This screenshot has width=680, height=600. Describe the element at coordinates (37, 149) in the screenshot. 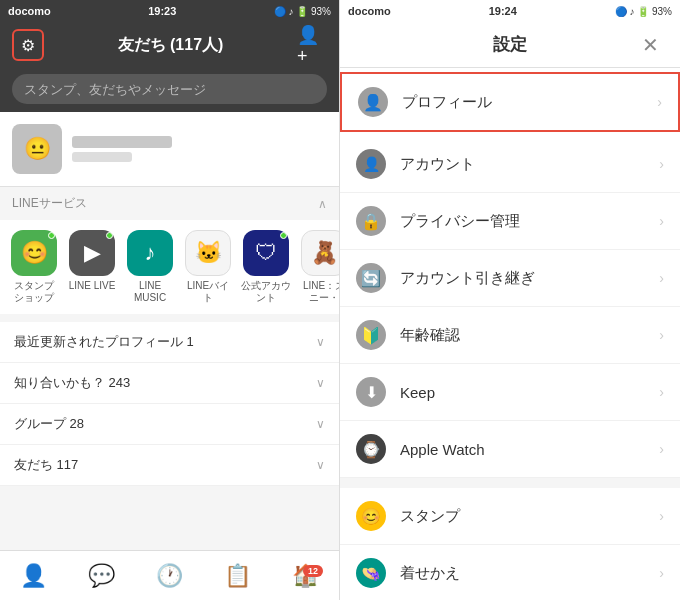

I see `avatar: 😐` at that location.